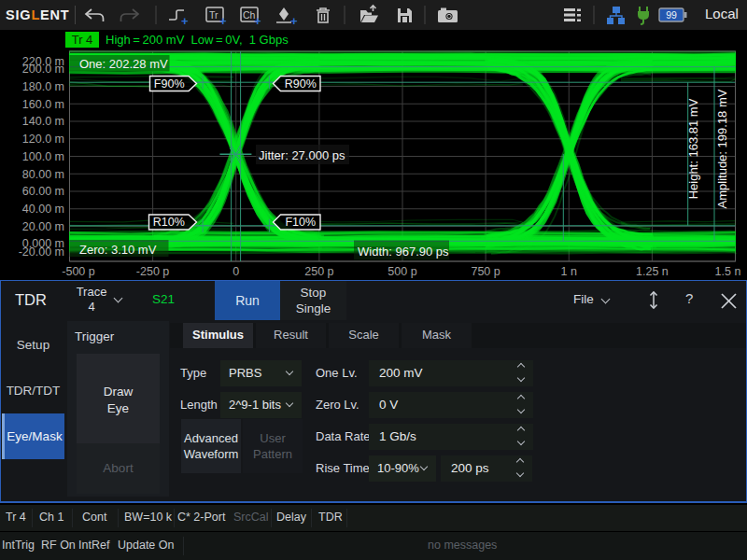  What do you see at coordinates (403, 252) in the screenshot?
I see `svg-text: Width: 967.90 ps` at bounding box center [403, 252].